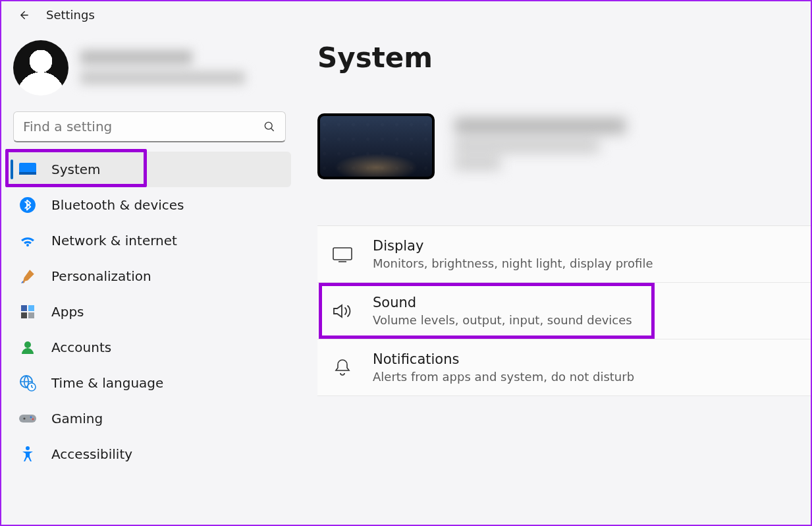  Describe the element at coordinates (149, 205) in the screenshot. I see `sidebar-item-bluetooth: Bluetooth & devices` at that location.